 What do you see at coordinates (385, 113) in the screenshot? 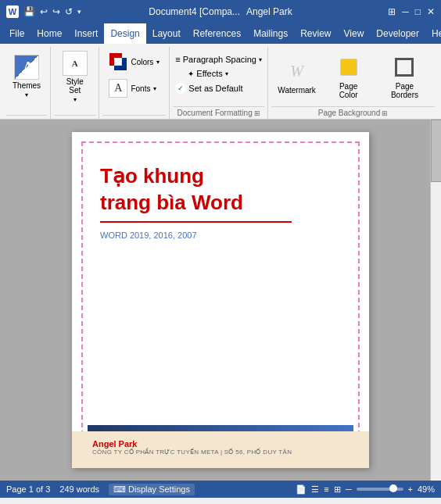
I see `page-bg-expand: ⊞` at bounding box center [385, 113].